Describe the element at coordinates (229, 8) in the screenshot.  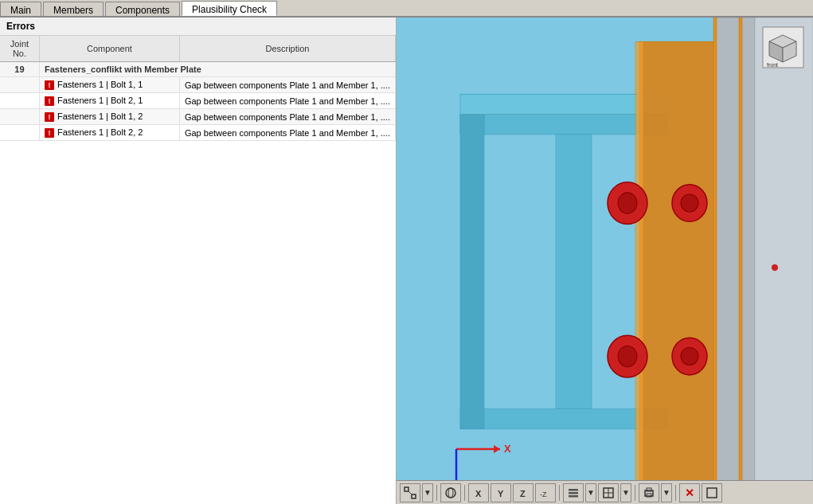
I see `tab-plausibility: Plausibility Check` at that location.